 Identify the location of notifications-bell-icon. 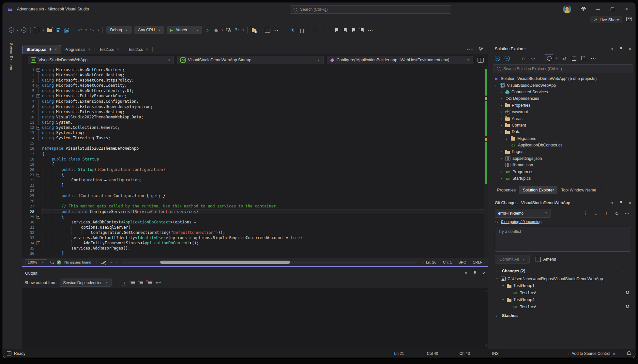
(629, 354).